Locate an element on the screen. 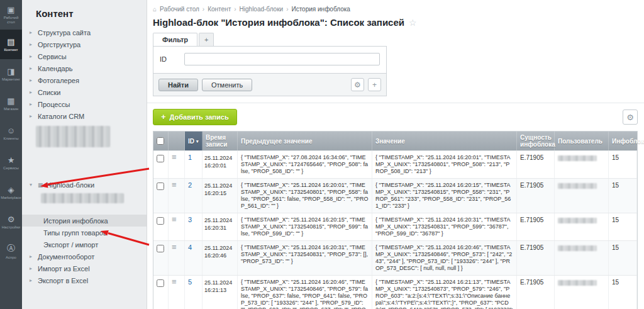 The image size is (644, 309). row-id-cell: 3 is located at coordinates (194, 227).